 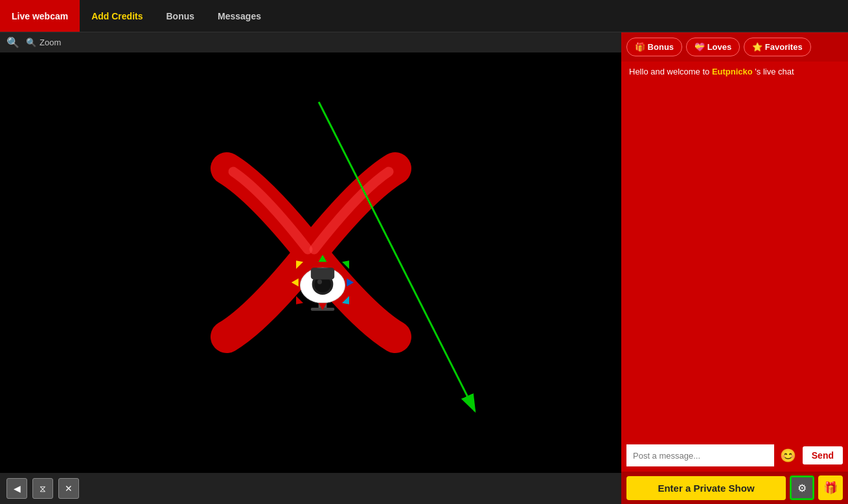 What do you see at coordinates (311, 488) in the screenshot?
I see `bottom-controls: ◀ ⧖ ✕` at bounding box center [311, 488].